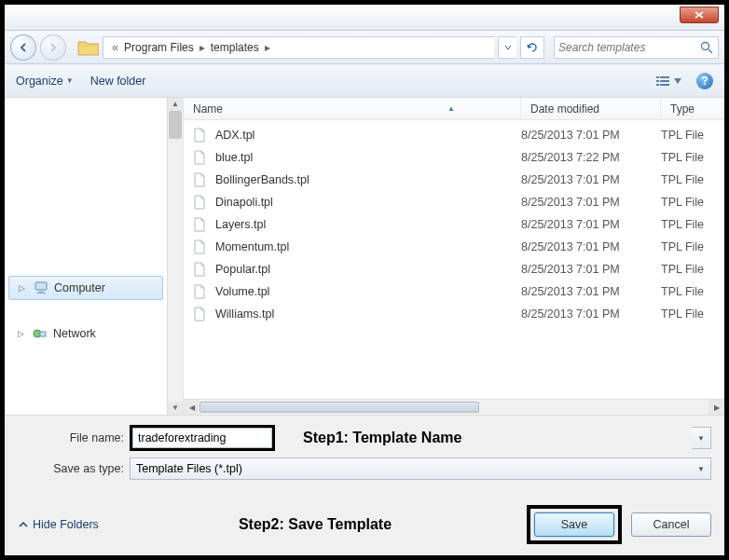 The width and height of the screenshot is (729, 560). I want to click on filename-history-dropdown: ▼, so click(701, 438).